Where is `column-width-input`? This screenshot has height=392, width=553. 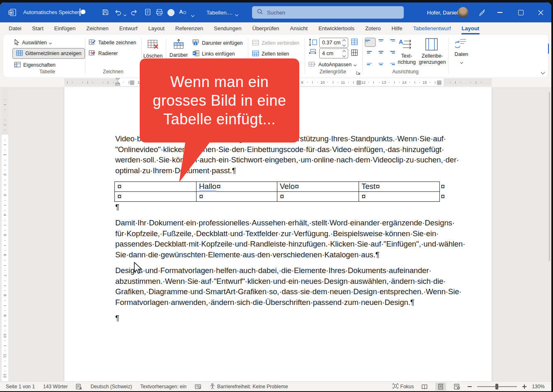
column-width-input is located at coordinates (331, 53).